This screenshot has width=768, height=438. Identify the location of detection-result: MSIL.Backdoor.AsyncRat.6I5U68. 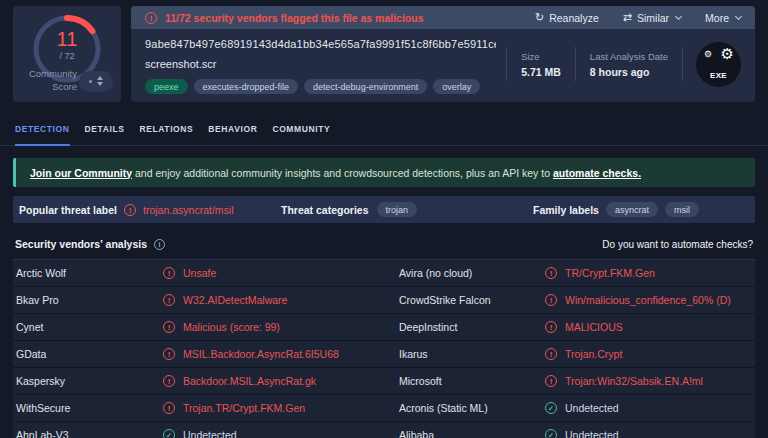
(261, 354).